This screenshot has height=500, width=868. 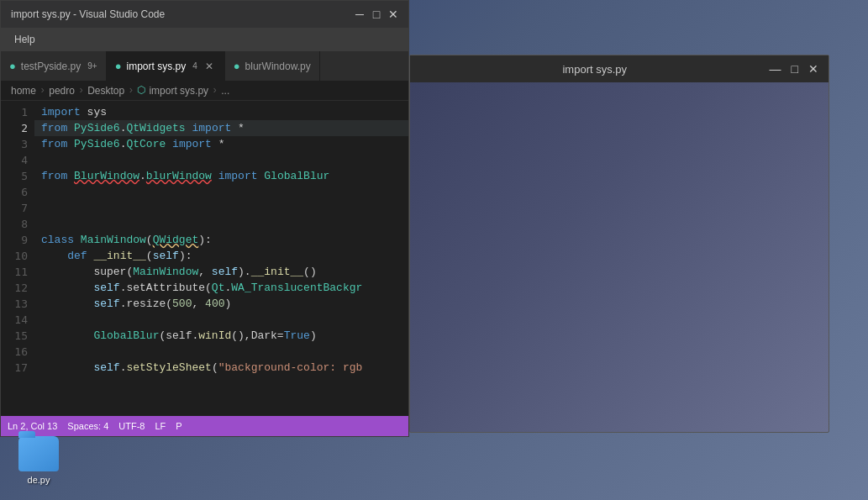 I want to click on preview-maximize-button: □, so click(x=795, y=69).